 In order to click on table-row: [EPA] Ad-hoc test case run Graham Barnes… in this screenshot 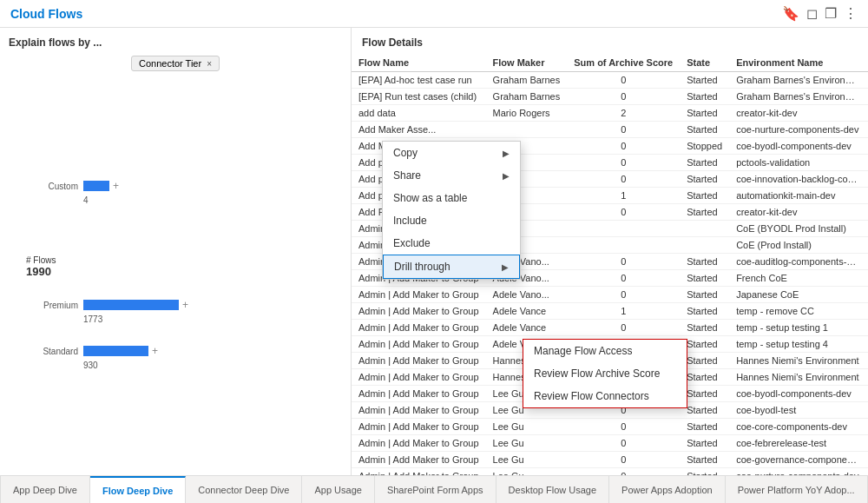, I will do `click(609, 80)`.